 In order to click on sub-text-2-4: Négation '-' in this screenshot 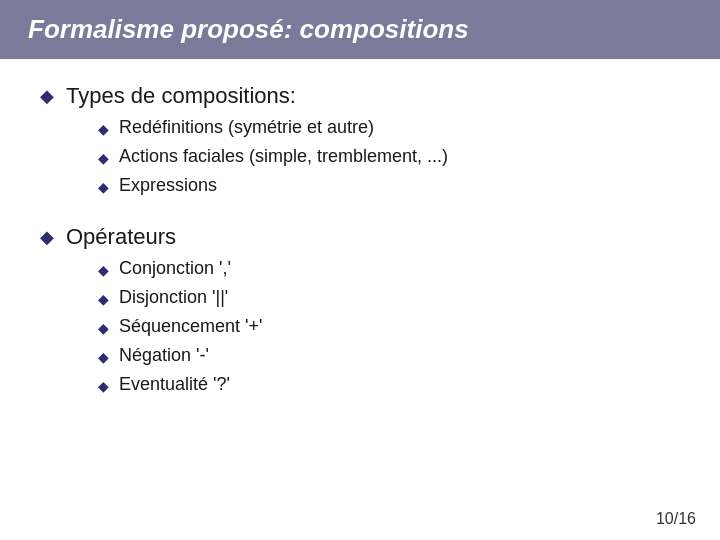, I will do `click(164, 356)`.